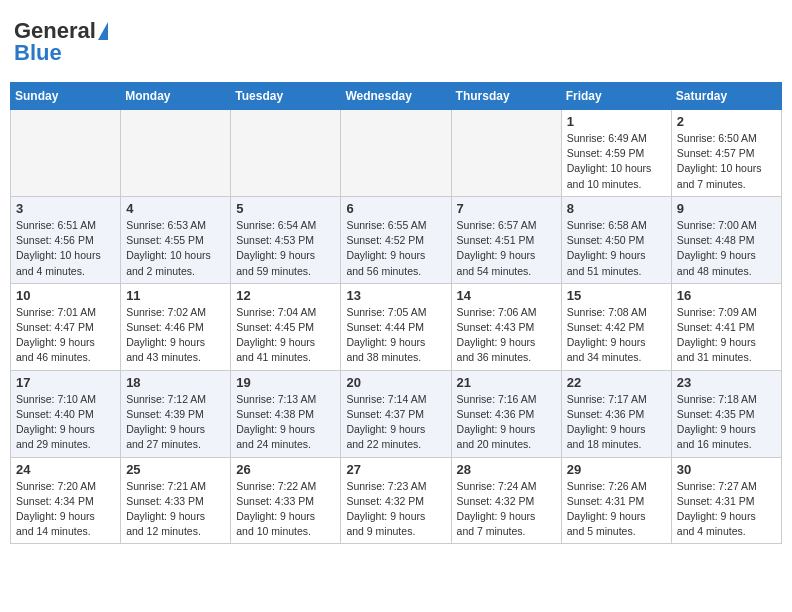  Describe the element at coordinates (286, 240) in the screenshot. I see `calendar-cell: 5 Sunrise: 6:54 AMSunset: 4:53 PMDayligh…` at that location.